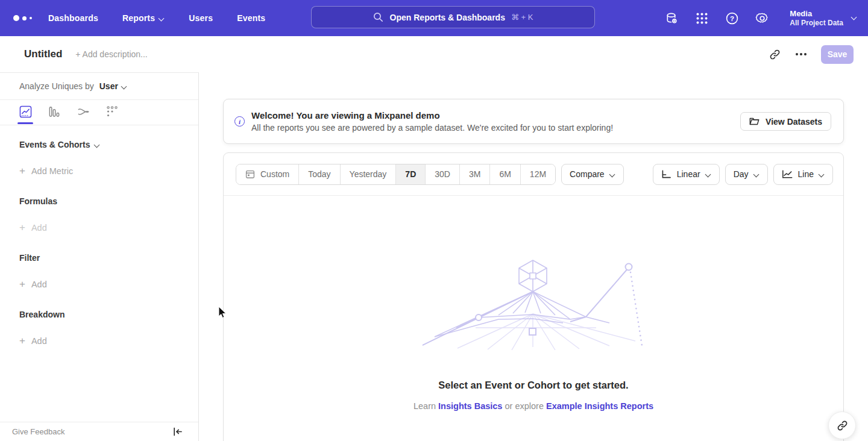 This screenshot has width=868, height=441. Describe the element at coordinates (108, 284) in the screenshot. I see `add-filter-button: + Add` at that location.